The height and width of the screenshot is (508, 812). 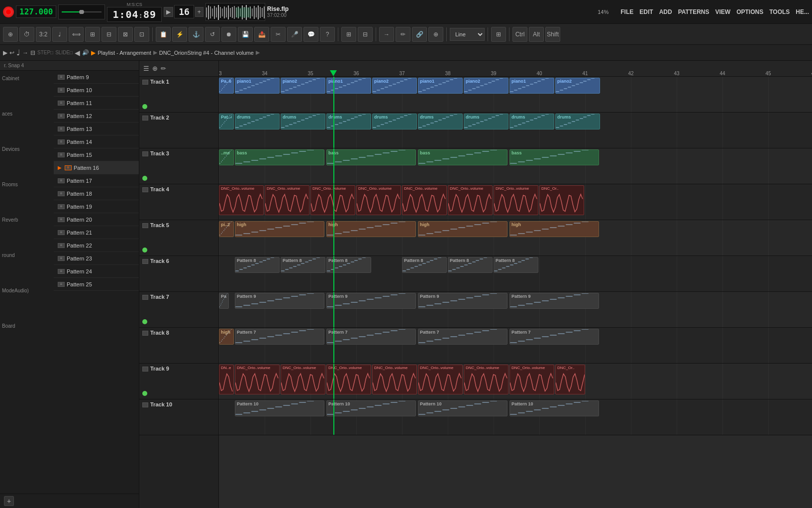 I want to click on clip-gray-7-1: Pattern 7, so click(x=280, y=337).